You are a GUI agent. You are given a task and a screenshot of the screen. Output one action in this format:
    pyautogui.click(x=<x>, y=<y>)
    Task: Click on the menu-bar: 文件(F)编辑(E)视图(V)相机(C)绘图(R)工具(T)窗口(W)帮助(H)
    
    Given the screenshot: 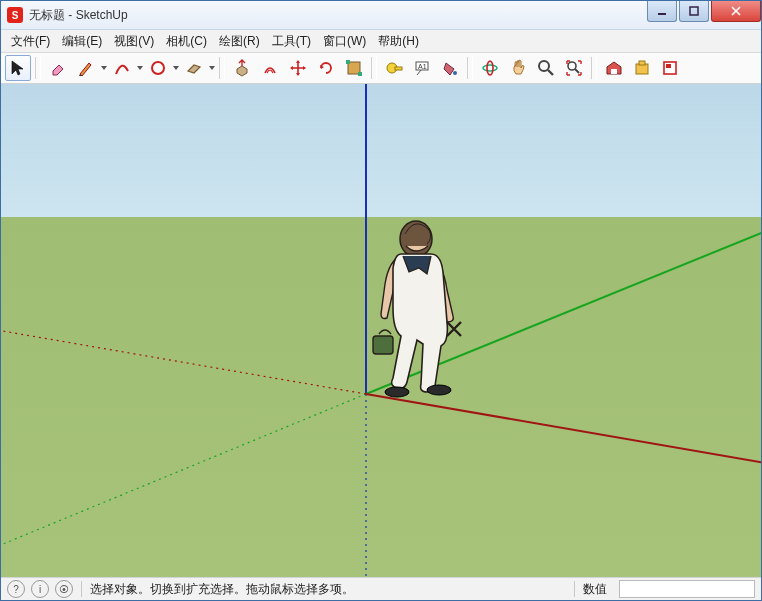 What is the action you would take?
    pyautogui.click(x=381, y=42)
    